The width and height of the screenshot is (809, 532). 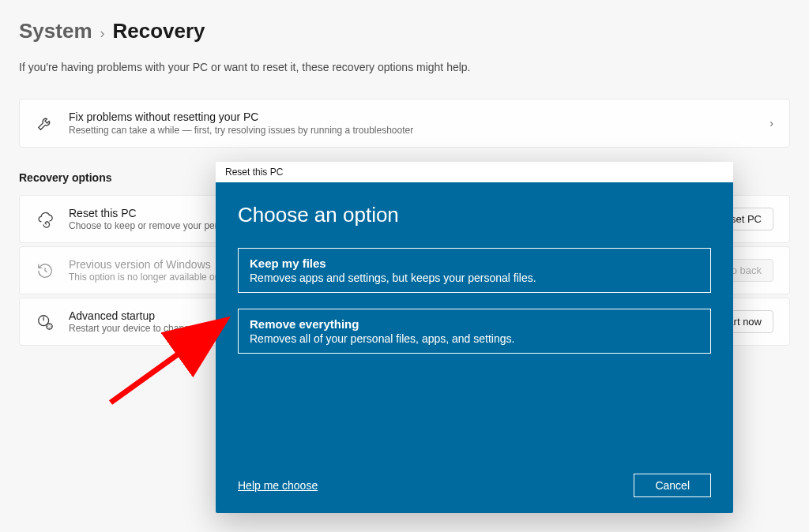 What do you see at coordinates (474, 172) in the screenshot?
I see `dialog-titlebar: Reset this PC` at bounding box center [474, 172].